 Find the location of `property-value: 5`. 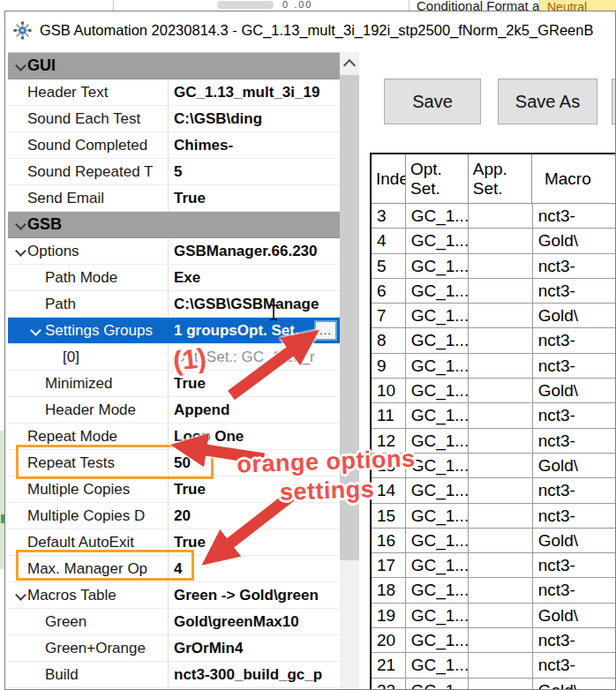

property-value: 5 is located at coordinates (254, 171).